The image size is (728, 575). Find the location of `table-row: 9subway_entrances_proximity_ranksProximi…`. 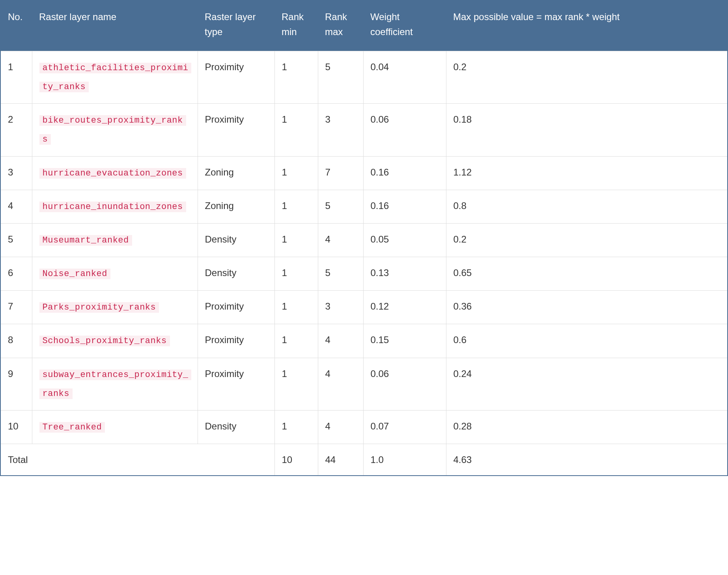

table-row: 9subway_entrances_proximity_ranksProximi… is located at coordinates (364, 384).